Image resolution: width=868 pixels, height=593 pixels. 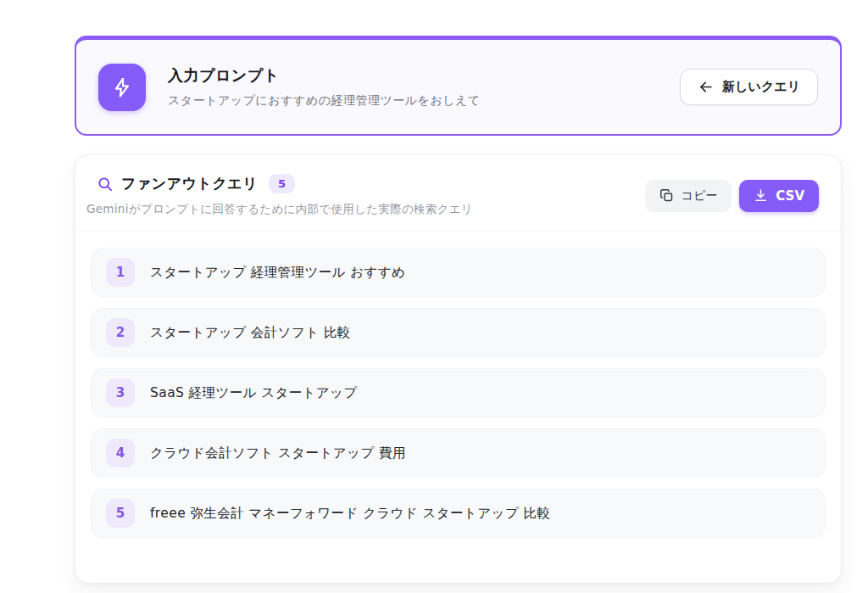 What do you see at coordinates (749, 87) in the screenshot?
I see `new-query-button: 新しいクエリ` at bounding box center [749, 87].